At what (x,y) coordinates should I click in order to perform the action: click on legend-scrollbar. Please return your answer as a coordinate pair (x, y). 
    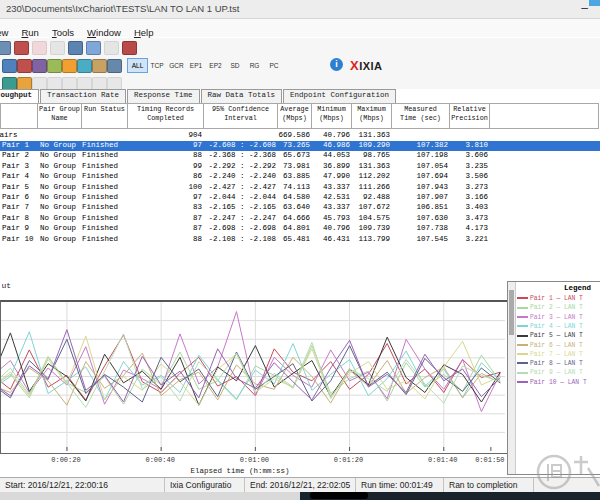
    Looking at the image, I should click on (512, 378).